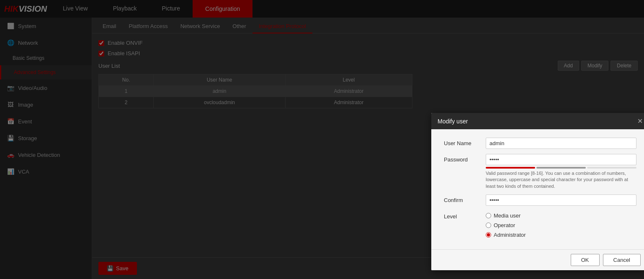  What do you see at coordinates (561, 160) in the screenshot?
I see `password-input` at bounding box center [561, 160].